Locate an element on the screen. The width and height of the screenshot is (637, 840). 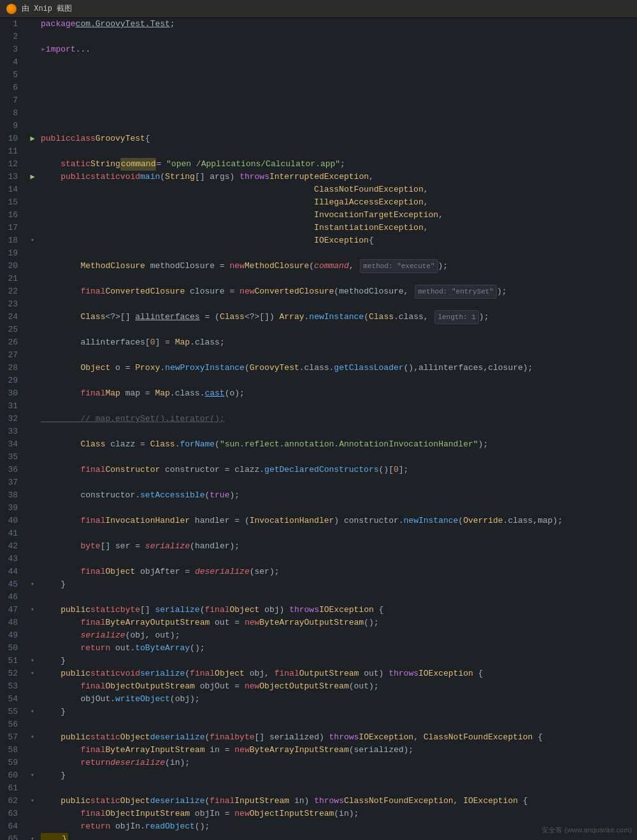
code-line-60: } is located at coordinates (339, 776).